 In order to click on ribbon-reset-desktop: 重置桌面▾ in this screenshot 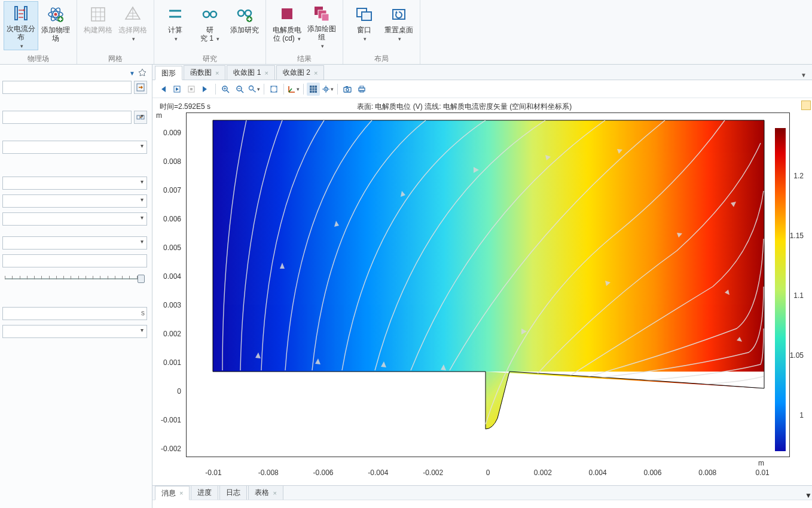, I will do `click(399, 26)`.